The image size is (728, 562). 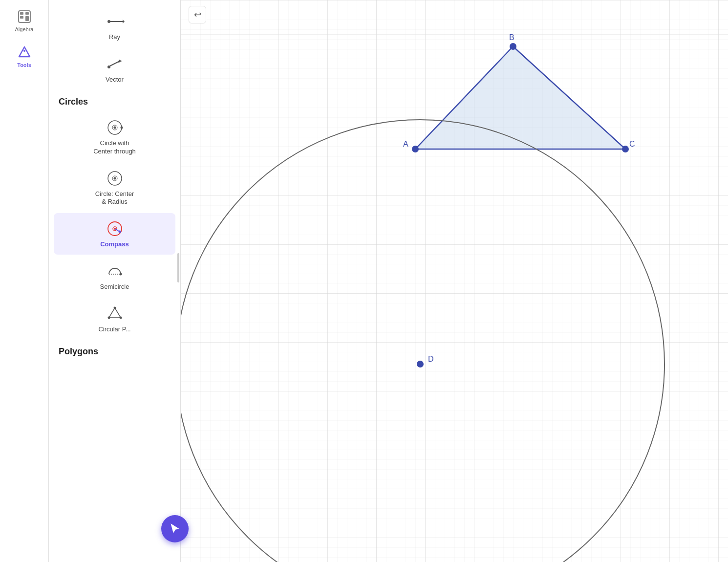 What do you see at coordinates (114, 319) in the screenshot?
I see `tool-circular: Circular P...` at bounding box center [114, 319].